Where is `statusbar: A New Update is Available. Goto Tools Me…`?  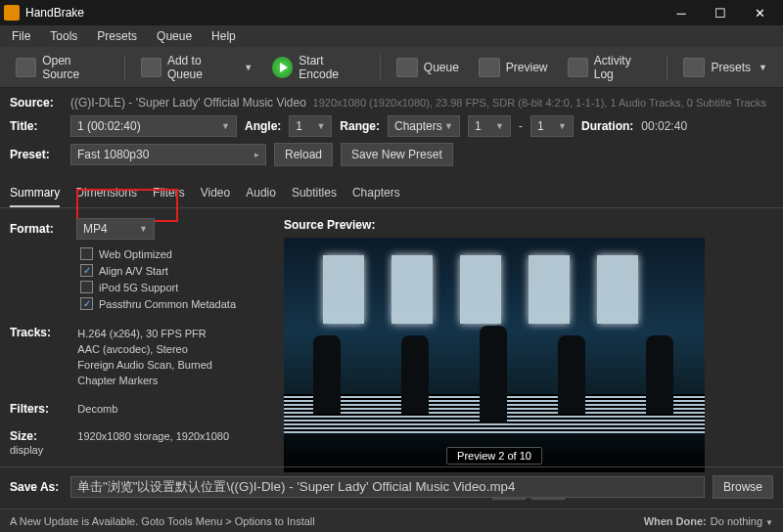
statusbar: A New Update is Available. Goto Tools Me… is located at coordinates (392, 520).